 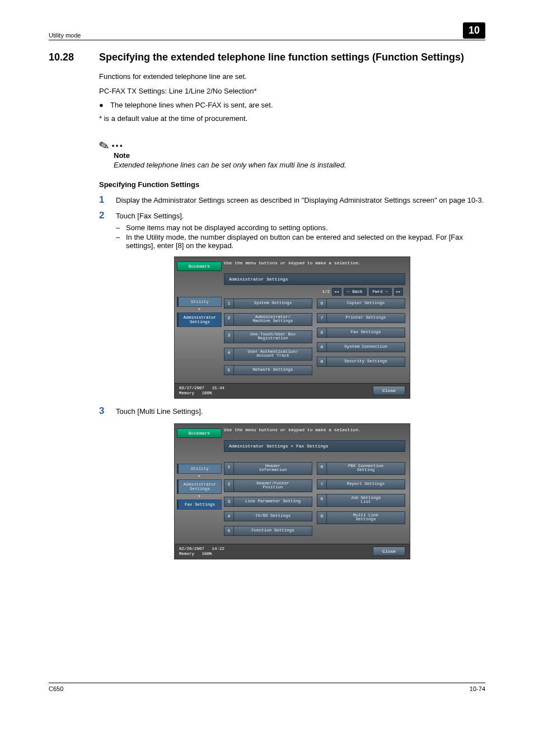 What do you see at coordinates (361, 304) in the screenshot?
I see `menu-copier-settings: 6Copier Settings` at bounding box center [361, 304].